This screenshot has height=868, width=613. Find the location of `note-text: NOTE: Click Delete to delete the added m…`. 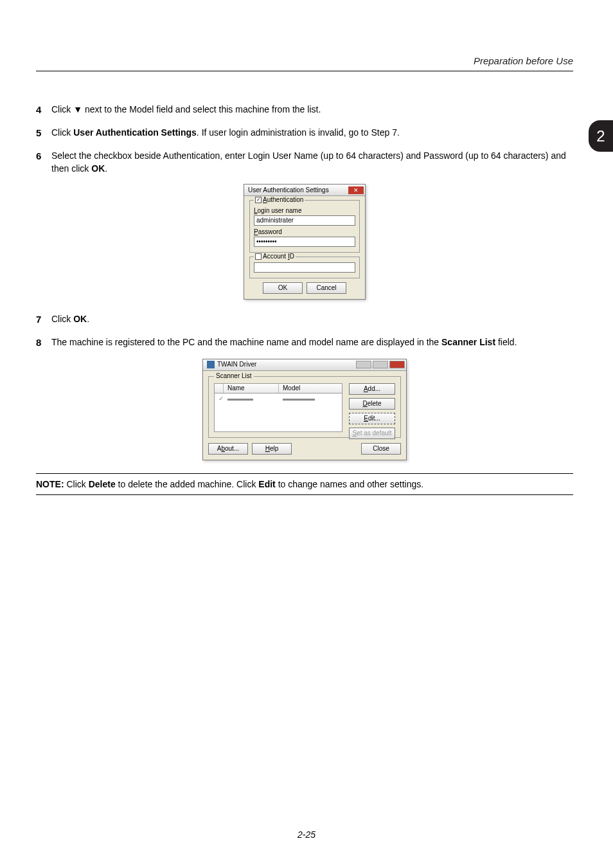

note-text: NOTE: Click Delete to delete the added m… is located at coordinates (305, 484).